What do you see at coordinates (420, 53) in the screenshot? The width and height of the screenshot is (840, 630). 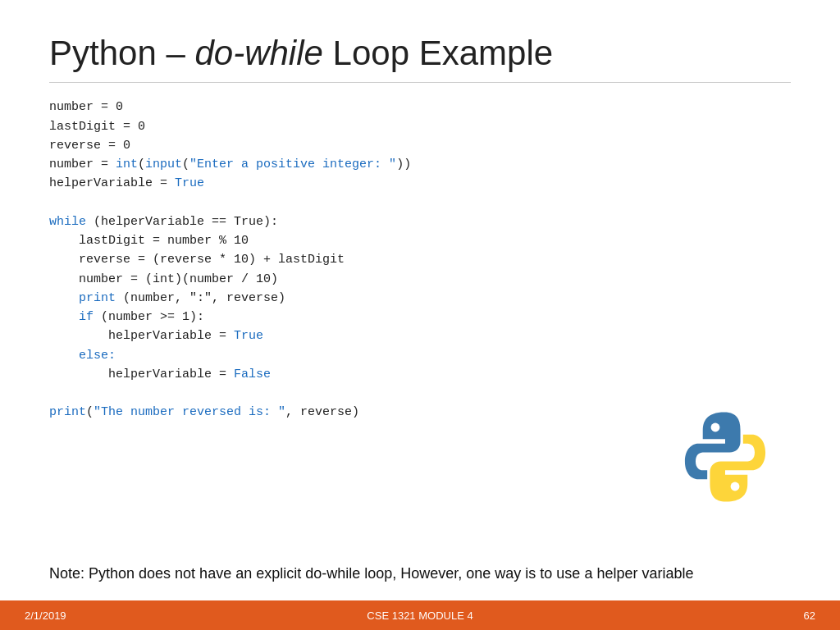 I see `slide-title: Python – do-while Loop Example` at bounding box center [420, 53].